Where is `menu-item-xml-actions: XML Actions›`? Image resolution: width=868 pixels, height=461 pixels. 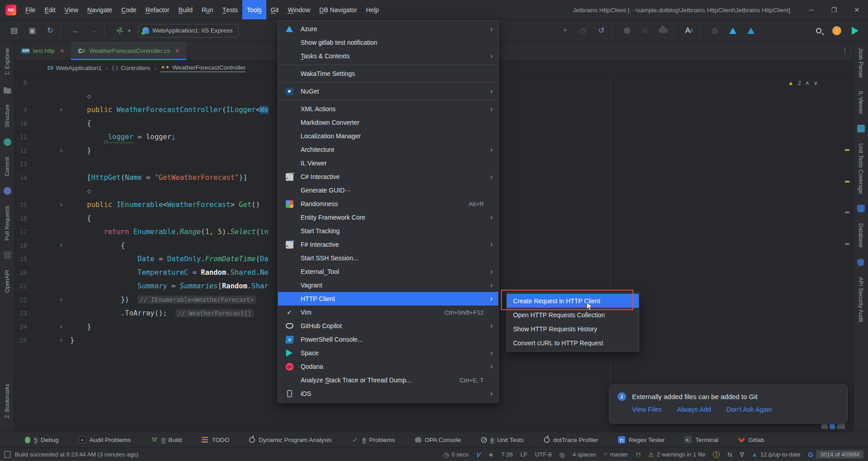 menu-item-xml-actions: XML Actions› is located at coordinates (388, 109).